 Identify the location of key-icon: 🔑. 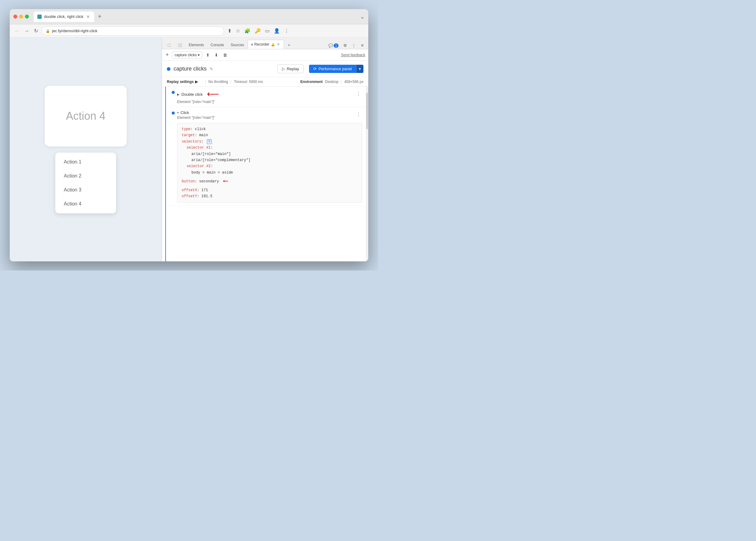
(258, 31).